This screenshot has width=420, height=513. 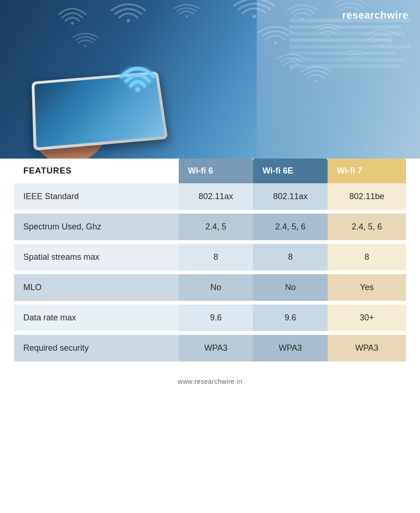 What do you see at coordinates (96, 197) in the screenshot?
I see `feature-cell: IEEE Standard` at bounding box center [96, 197].